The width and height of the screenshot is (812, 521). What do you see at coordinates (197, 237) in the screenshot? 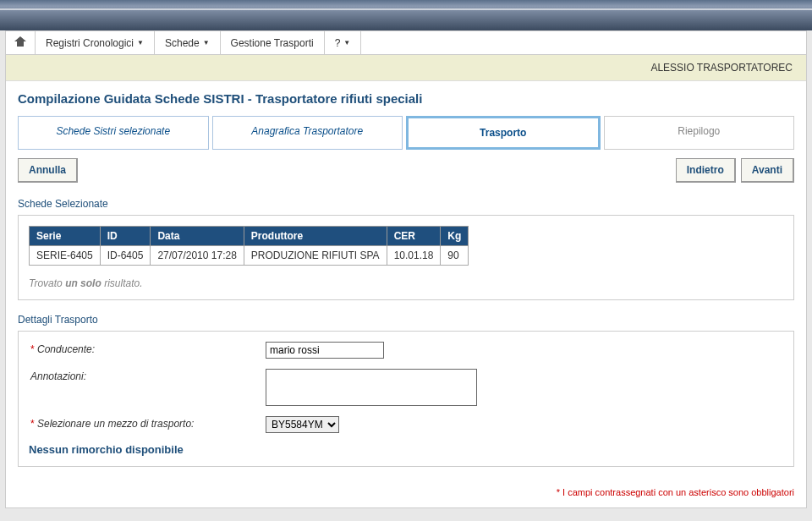
I see `col-data: Data` at bounding box center [197, 237].